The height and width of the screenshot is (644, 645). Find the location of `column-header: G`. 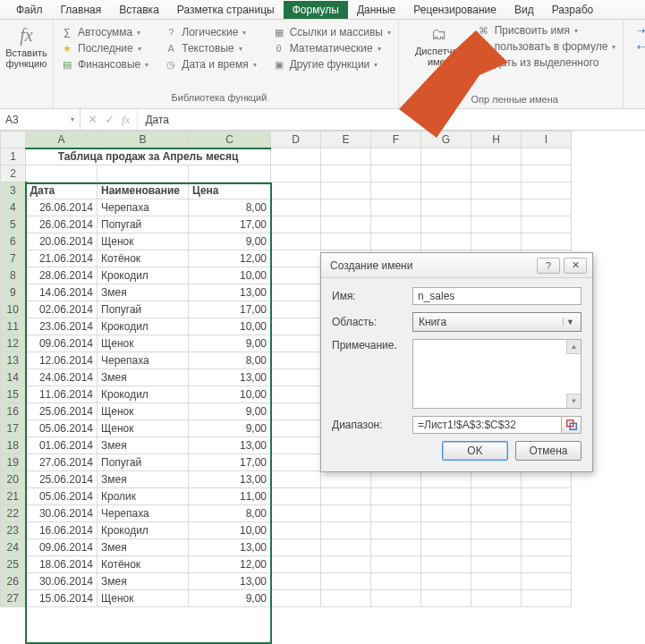

column-header: G is located at coordinates (446, 140).